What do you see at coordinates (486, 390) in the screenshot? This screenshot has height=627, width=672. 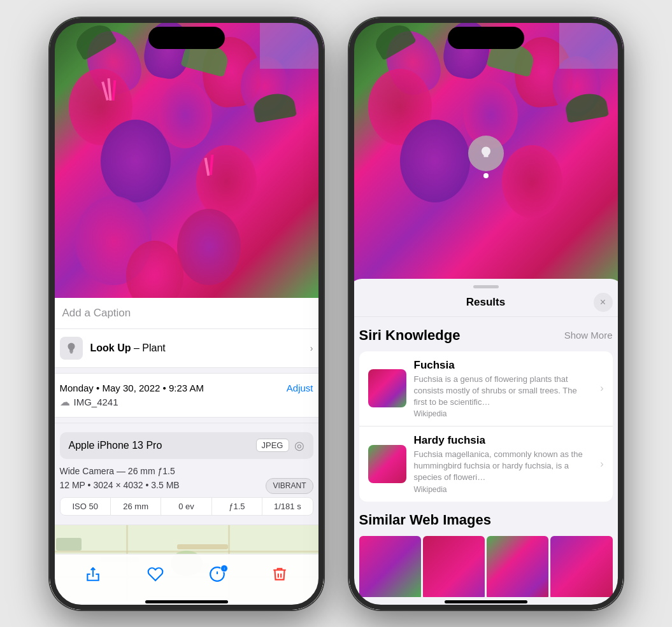 I see `knowledge-item-fuchsia: Fuchsia Fuchsia is a genus of flowering …` at bounding box center [486, 390].